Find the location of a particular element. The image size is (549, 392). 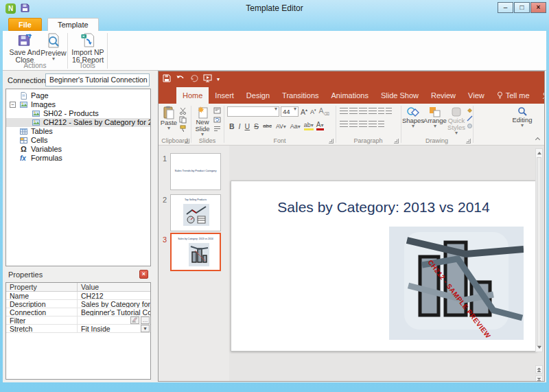

file-tab: File is located at coordinates (25, 25).